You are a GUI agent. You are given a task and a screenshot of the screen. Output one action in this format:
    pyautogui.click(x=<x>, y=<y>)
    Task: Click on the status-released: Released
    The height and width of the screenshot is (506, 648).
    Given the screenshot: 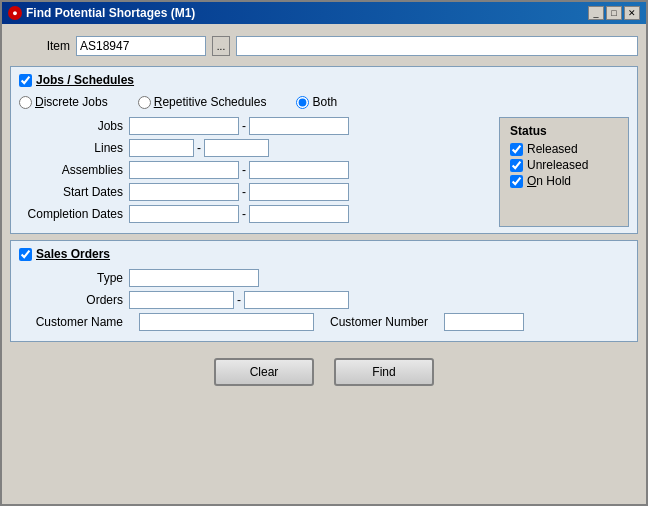 What is the action you would take?
    pyautogui.click(x=564, y=149)
    